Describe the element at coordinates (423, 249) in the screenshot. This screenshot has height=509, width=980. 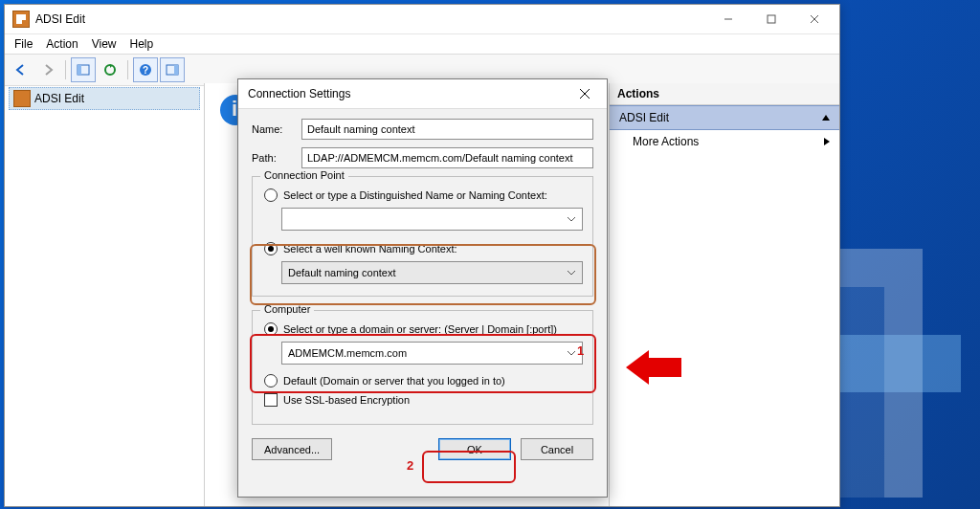
I see `cp-radio-wellknown: Select a well known Naming Context:` at that location.